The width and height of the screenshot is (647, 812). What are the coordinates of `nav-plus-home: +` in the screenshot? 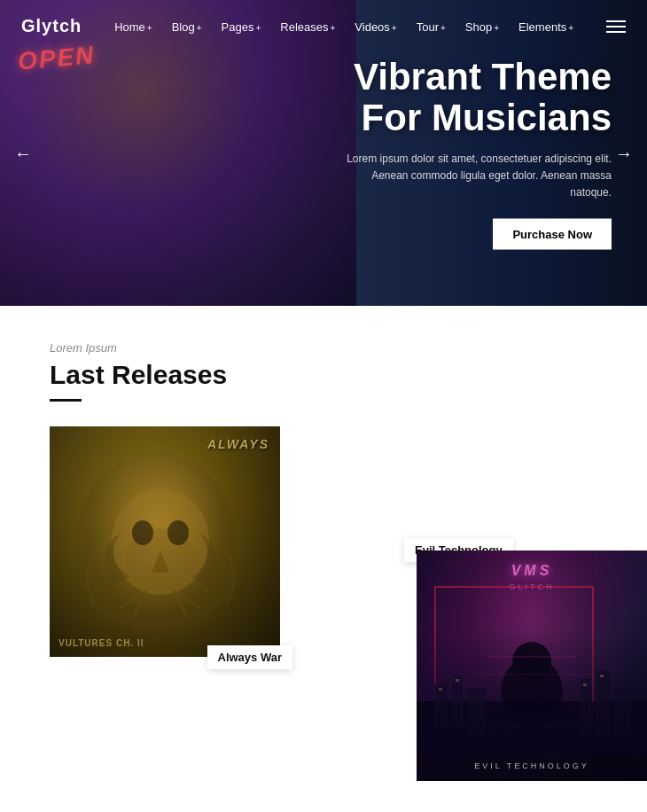 It's located at (150, 28).